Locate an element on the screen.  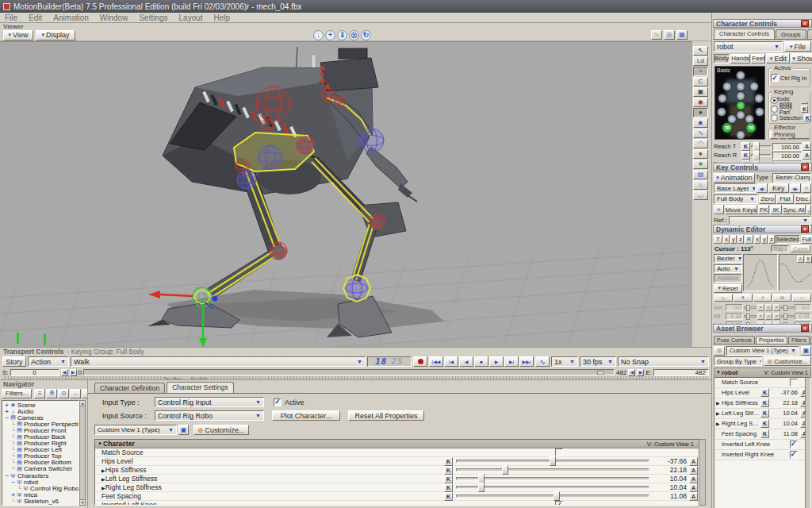
frame-all-icon: ⇓ is located at coordinates (343, 35).